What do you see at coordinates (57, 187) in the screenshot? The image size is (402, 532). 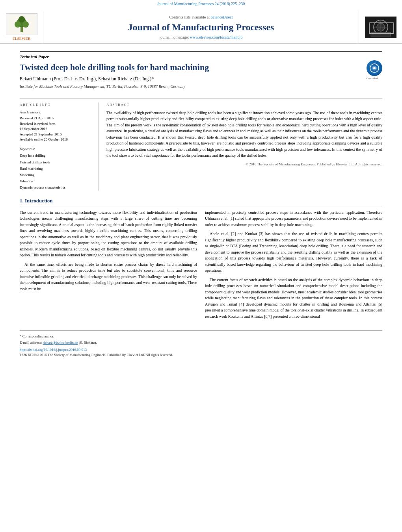 I see `keyword-item: Dynamic process characteristics` at bounding box center [57, 187].